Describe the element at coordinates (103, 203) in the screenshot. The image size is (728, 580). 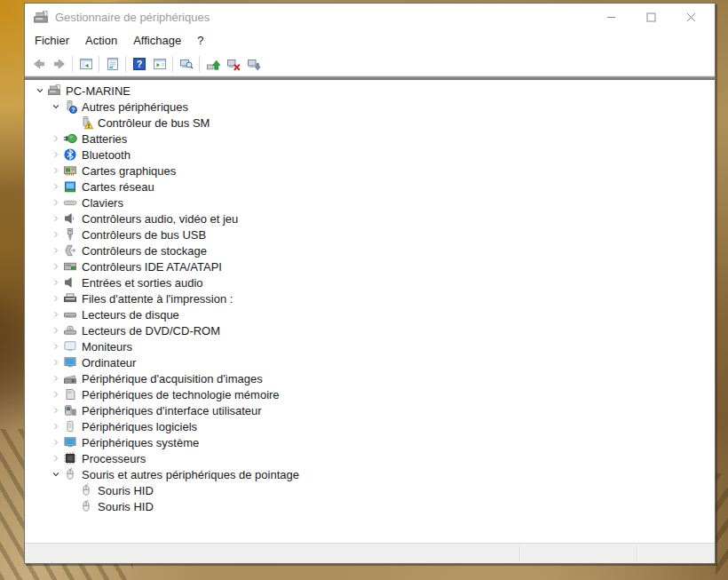
I see `tree-node-label: Claviers` at that location.